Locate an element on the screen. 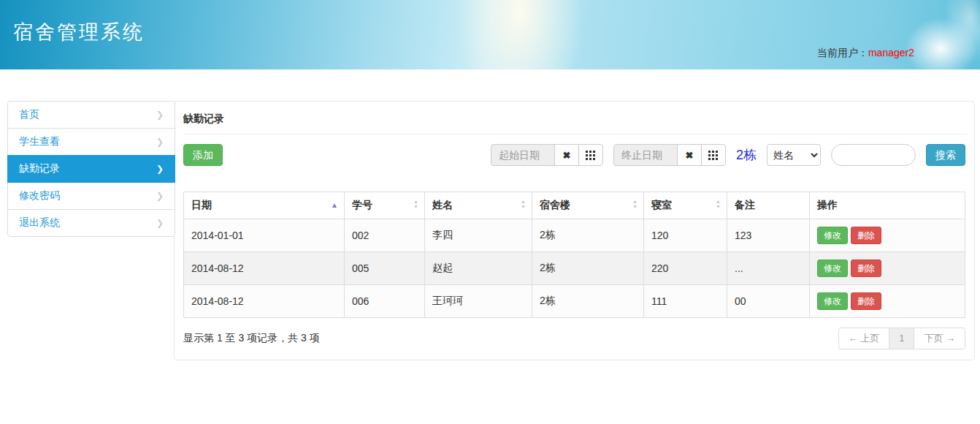  pagination-prev-button: ← 上页 is located at coordinates (865, 338).